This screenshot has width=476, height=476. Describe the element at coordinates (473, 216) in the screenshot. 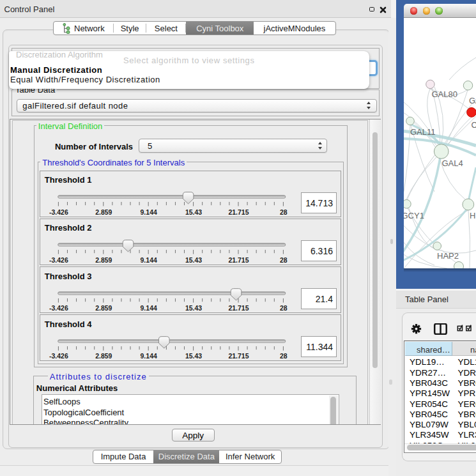

I see `svg-text: H` at that location.